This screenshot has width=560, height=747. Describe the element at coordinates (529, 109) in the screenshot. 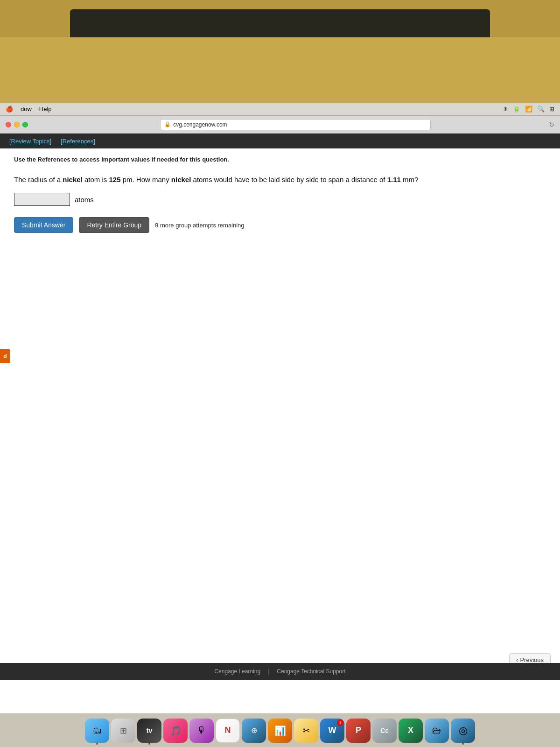

I see `wifi-icon: 📶` at that location.